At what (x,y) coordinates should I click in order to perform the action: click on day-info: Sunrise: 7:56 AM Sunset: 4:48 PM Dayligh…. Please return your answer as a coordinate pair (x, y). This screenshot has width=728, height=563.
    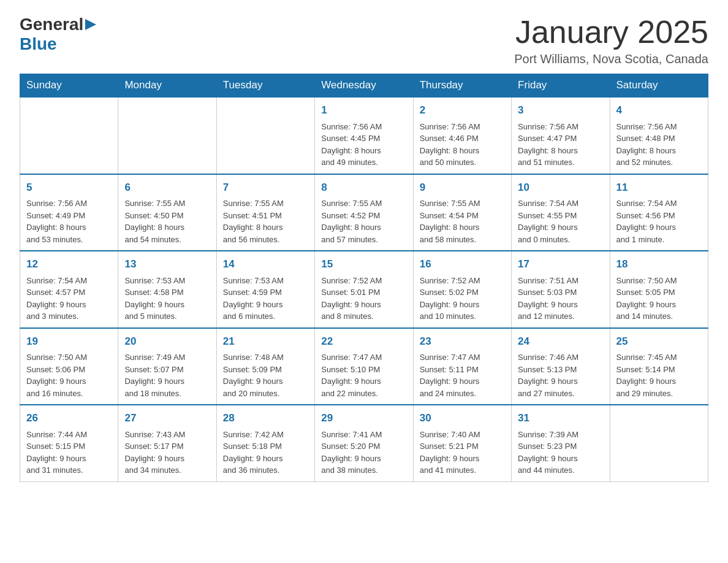
    Looking at the image, I should click on (659, 145).